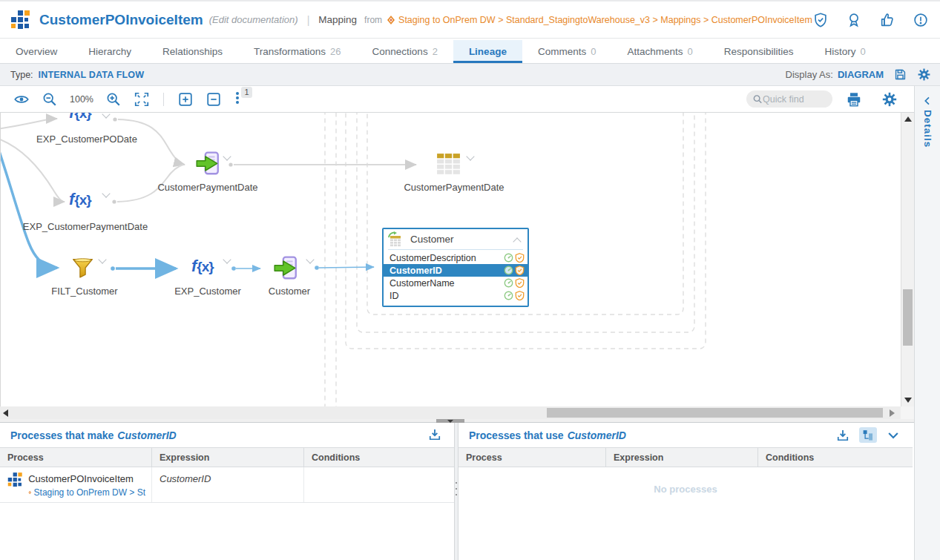 This screenshot has width=940, height=560. I want to click on processes-use-column-headers: Process Expression Conditions, so click(686, 457).